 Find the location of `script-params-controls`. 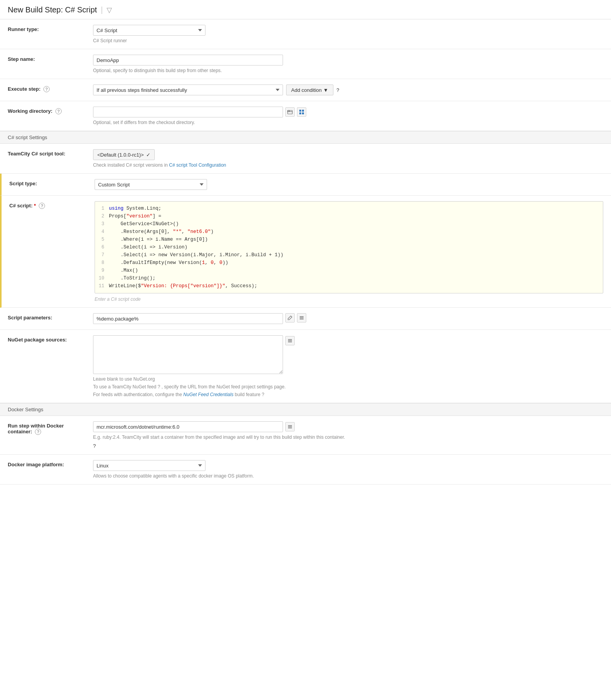

script-params-controls is located at coordinates (348, 319).